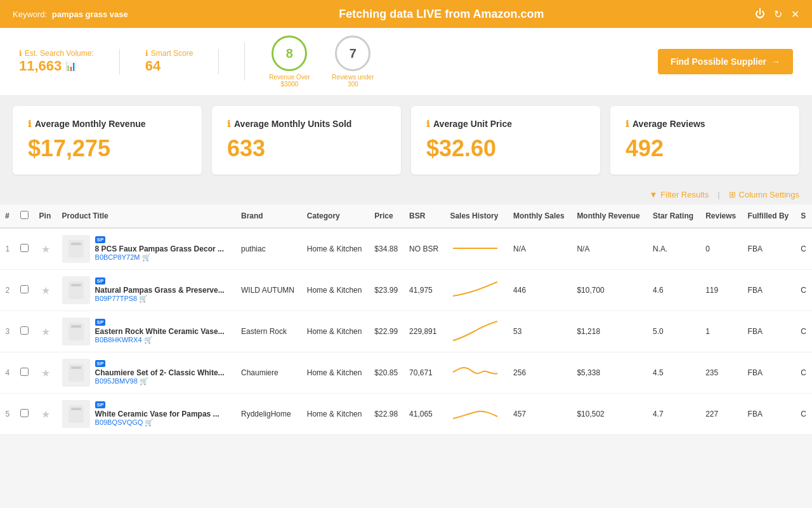 The width and height of the screenshot is (812, 508). What do you see at coordinates (679, 194) in the screenshot?
I see `filter-results-button: ▼ Filter Results` at bounding box center [679, 194].